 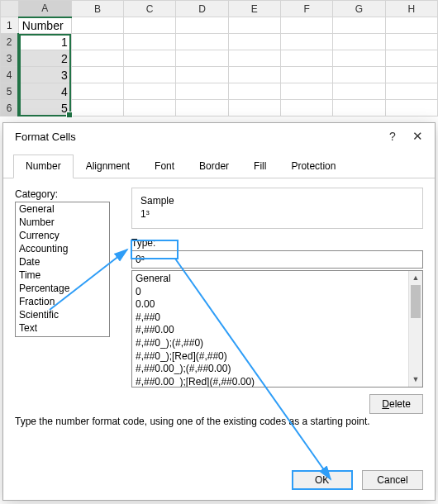 I want to click on category-item: Text, so click(x=63, y=328).